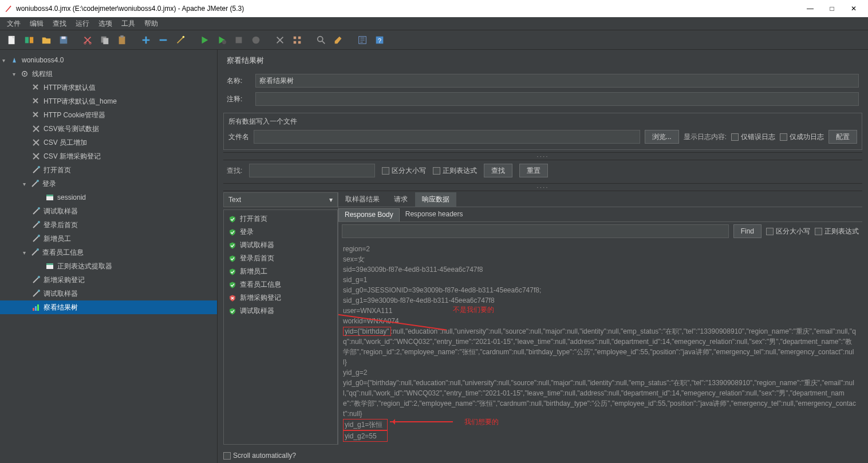 This screenshot has height=463, width=868. I want to click on stop-icon, so click(239, 40).